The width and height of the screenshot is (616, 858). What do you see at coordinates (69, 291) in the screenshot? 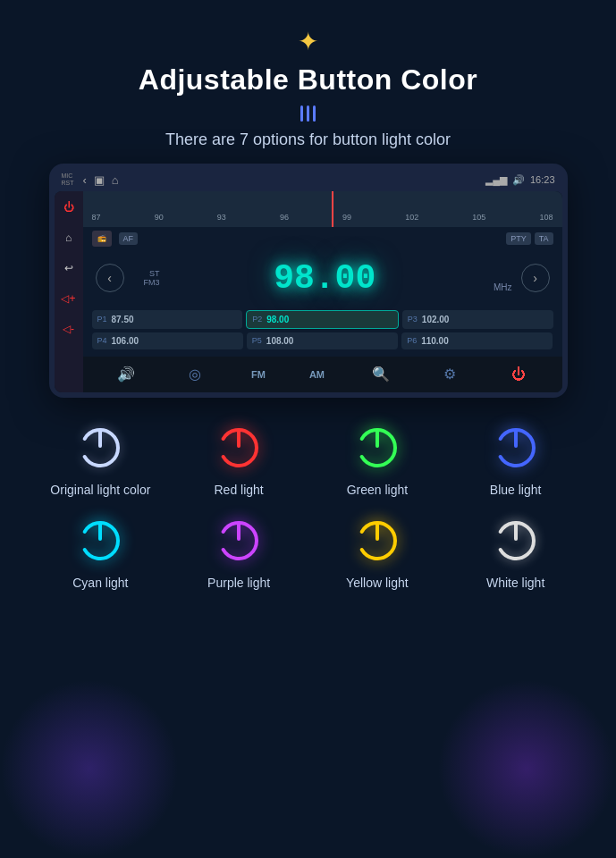
I see `sidebar: ⏻ ⌂ ↩ ◁+ ◁-` at bounding box center [69, 291].